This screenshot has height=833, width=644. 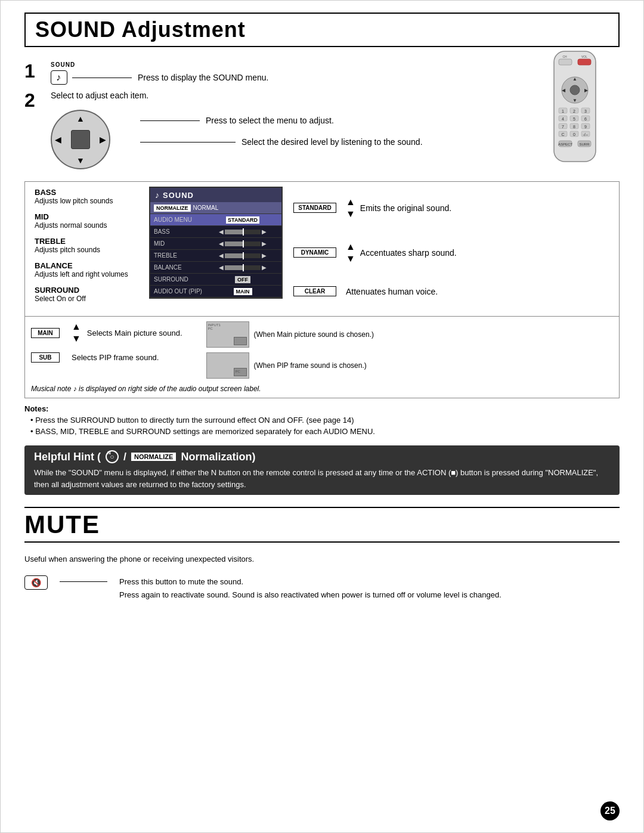 I want to click on mute-title: MUTE, so click(x=62, y=525).